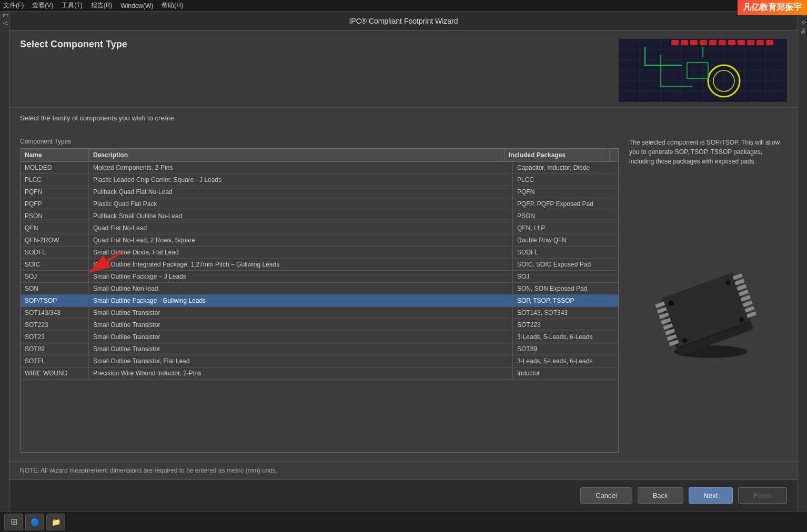 This screenshot has height=532, width=807. What do you see at coordinates (404, 21) in the screenshot?
I see `title-bar: IPC® Compliant Footprint Wizard` at bounding box center [404, 21].